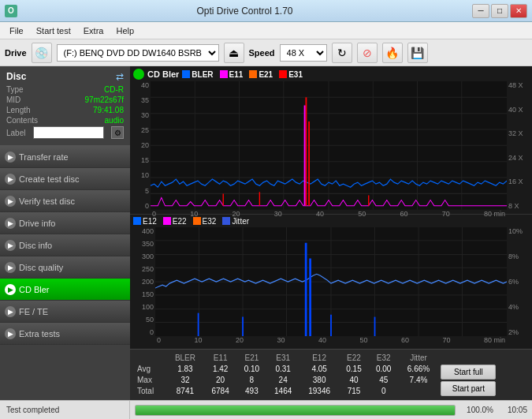  What do you see at coordinates (367, 53) in the screenshot?
I see `erase-button: ⊘` at bounding box center [367, 53].